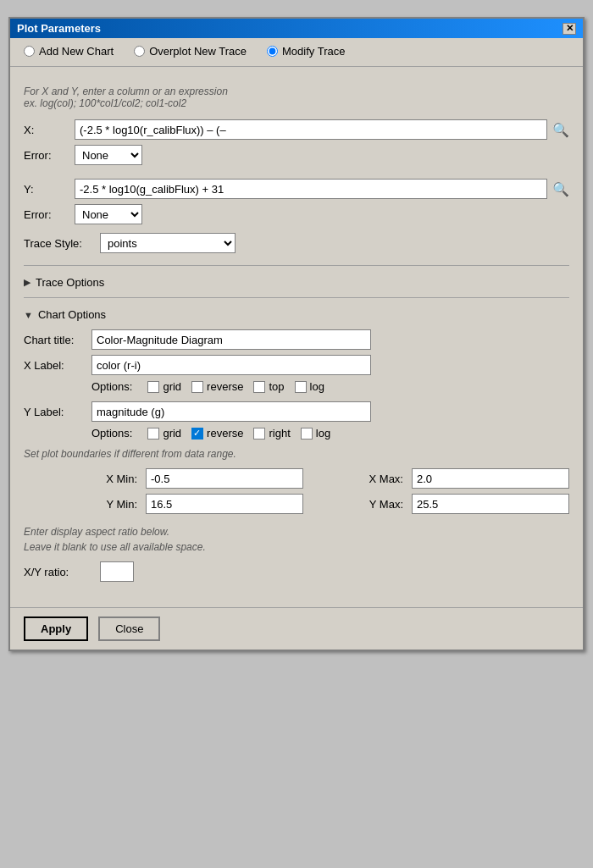  Describe the element at coordinates (117, 572) in the screenshot. I see `aspect-input` at that location.